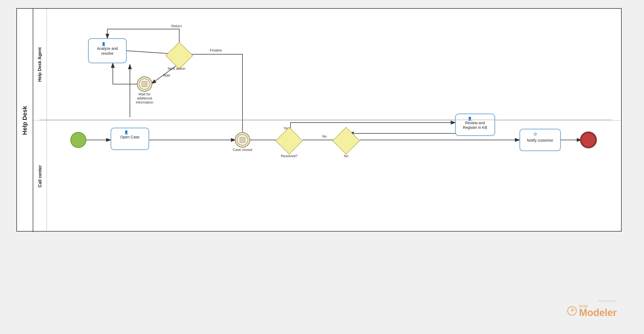 The height and width of the screenshot is (334, 644). What do you see at coordinates (25, 120) in the screenshot?
I see `pool-label: Help Desk` at bounding box center [25, 120].